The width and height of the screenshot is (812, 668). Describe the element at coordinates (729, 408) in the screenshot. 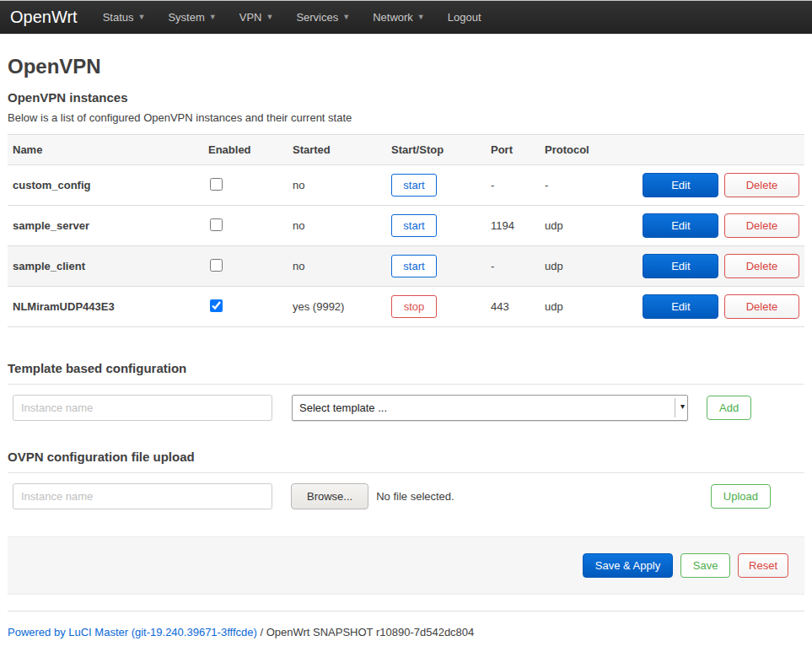

I see `add-button: Add` at that location.